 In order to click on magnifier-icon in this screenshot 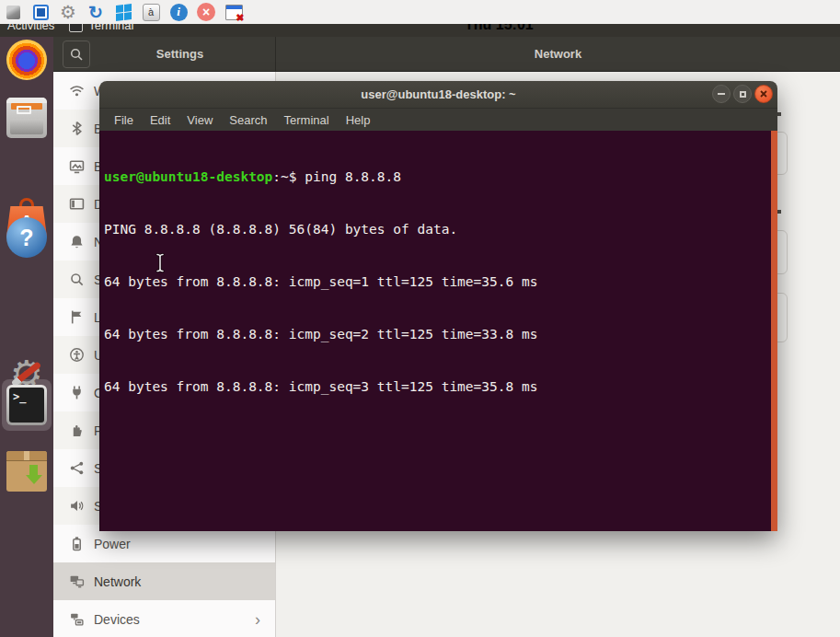, I will do `click(76, 54)`.